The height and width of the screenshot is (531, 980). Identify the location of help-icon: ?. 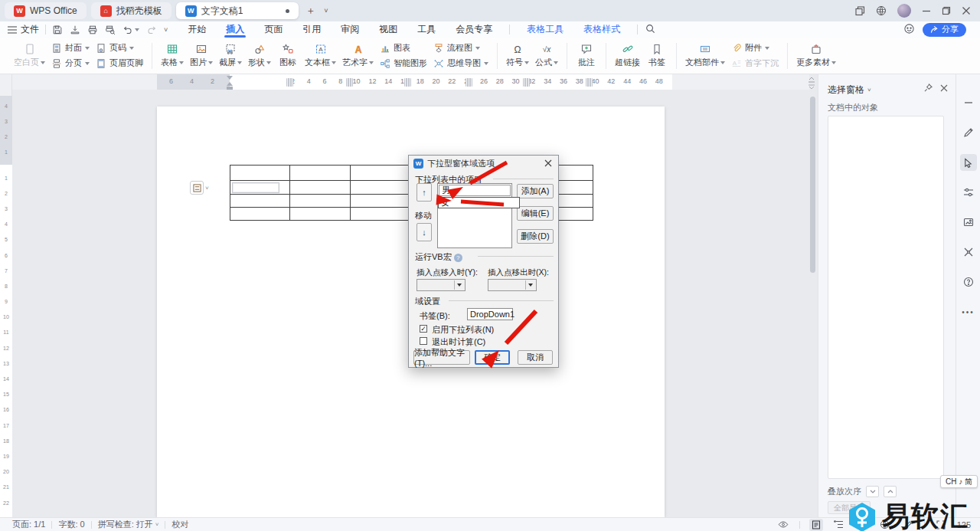
(458, 257).